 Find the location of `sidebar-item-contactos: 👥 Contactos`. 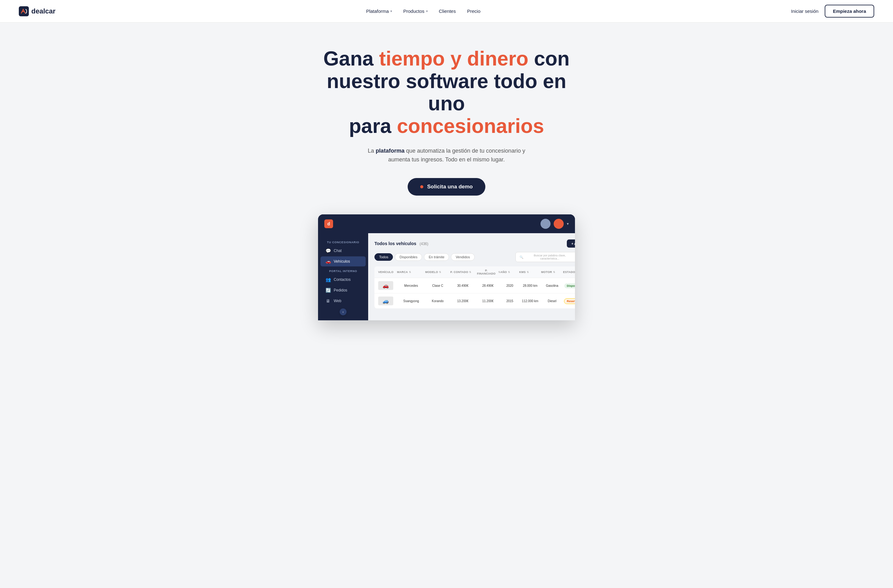

sidebar-item-contactos: 👥 Contactos is located at coordinates (343, 280).